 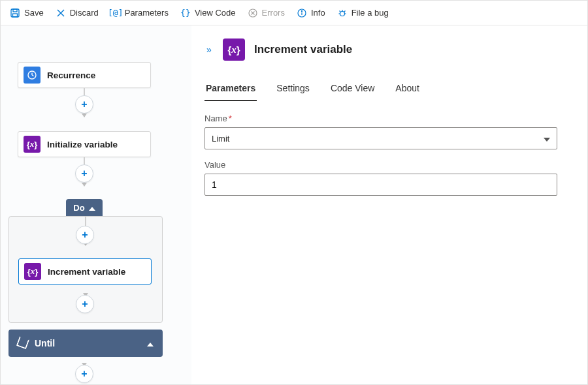 What do you see at coordinates (216, 13) in the screenshot?
I see `viewcode-label: View Code` at bounding box center [216, 13].